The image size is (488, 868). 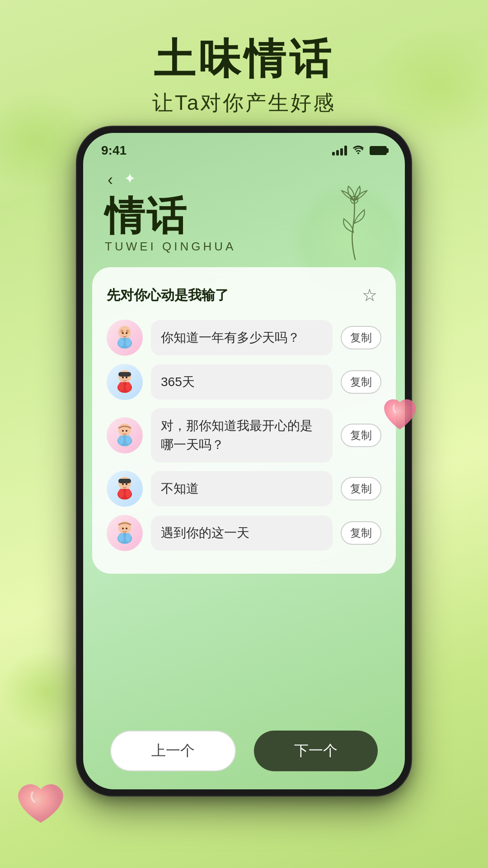 I want to click on flower-decoration, so click(x=355, y=219).